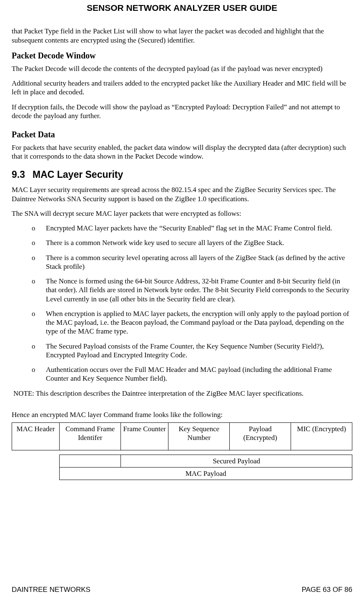  What do you see at coordinates (183, 393) in the screenshot?
I see `s93-note: NOTE: This description describes the Dai…` at bounding box center [183, 393].